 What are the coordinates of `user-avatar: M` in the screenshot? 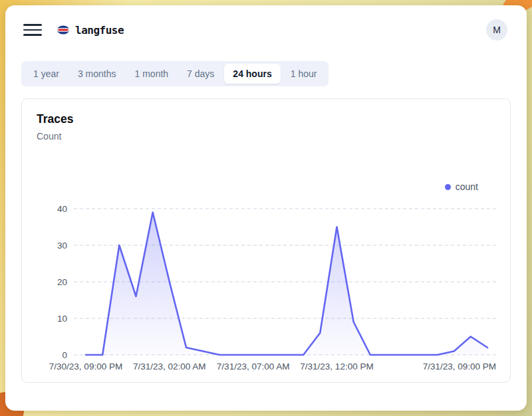 It's located at (497, 30).